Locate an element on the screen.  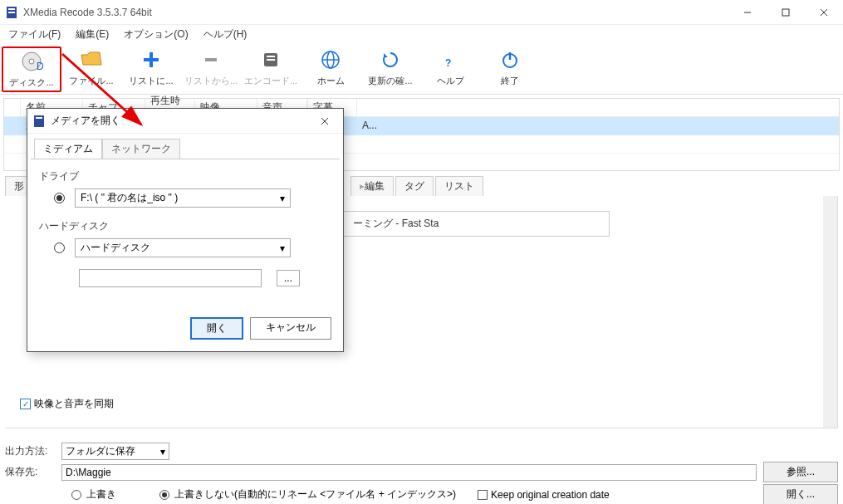
toolbar-home-label: ホーム is located at coordinates (331, 81).